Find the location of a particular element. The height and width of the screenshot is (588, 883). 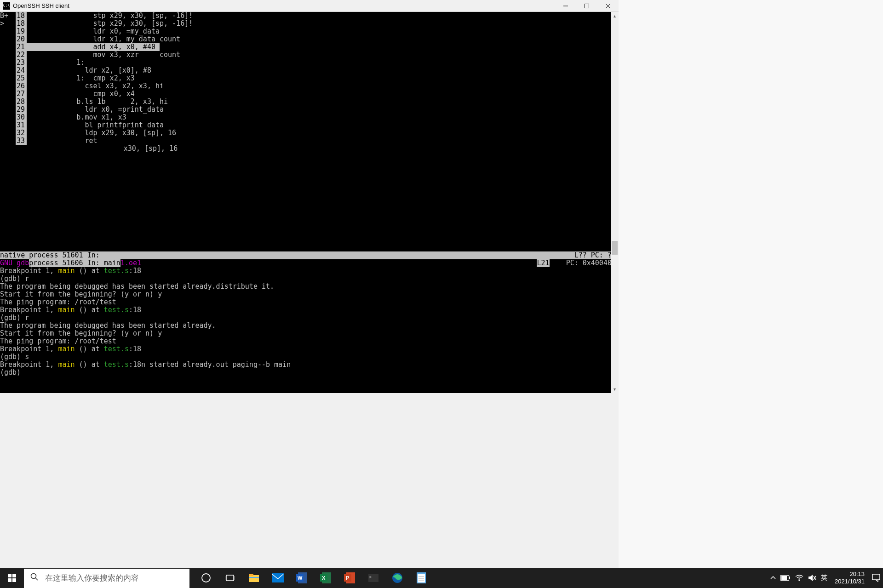

titlebar: C:\ OpenSSH SSH client is located at coordinates (309, 6).